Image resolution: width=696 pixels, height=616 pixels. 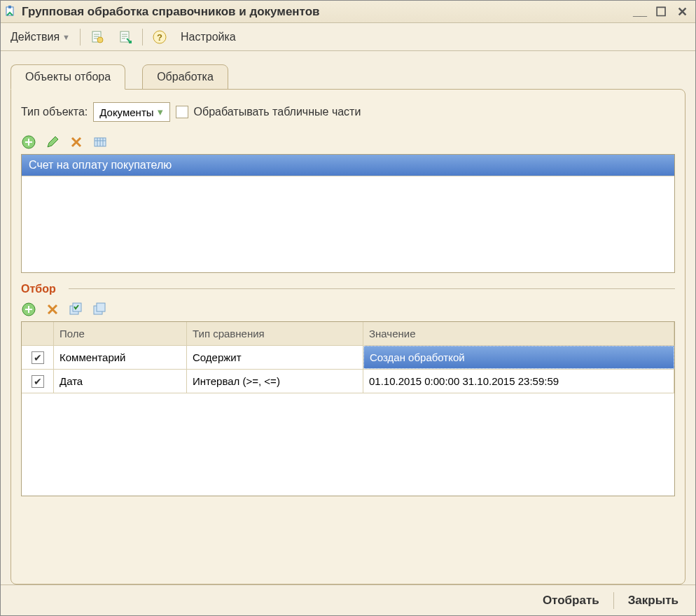 What do you see at coordinates (519, 333) in the screenshot?
I see `col-value: Значение` at bounding box center [519, 333].